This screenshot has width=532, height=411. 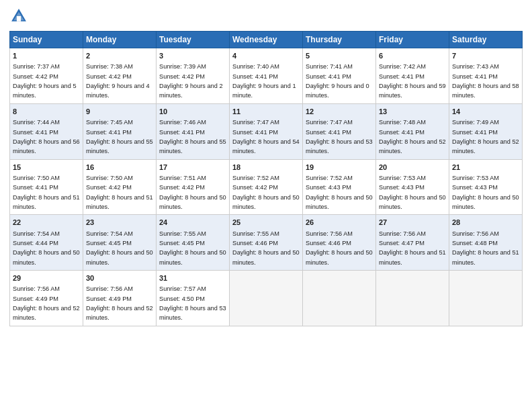 I want to click on cell-info: Sunrise: 7:54 AMSunset: 4:45 PMDaylight:…, so click(x=120, y=248).